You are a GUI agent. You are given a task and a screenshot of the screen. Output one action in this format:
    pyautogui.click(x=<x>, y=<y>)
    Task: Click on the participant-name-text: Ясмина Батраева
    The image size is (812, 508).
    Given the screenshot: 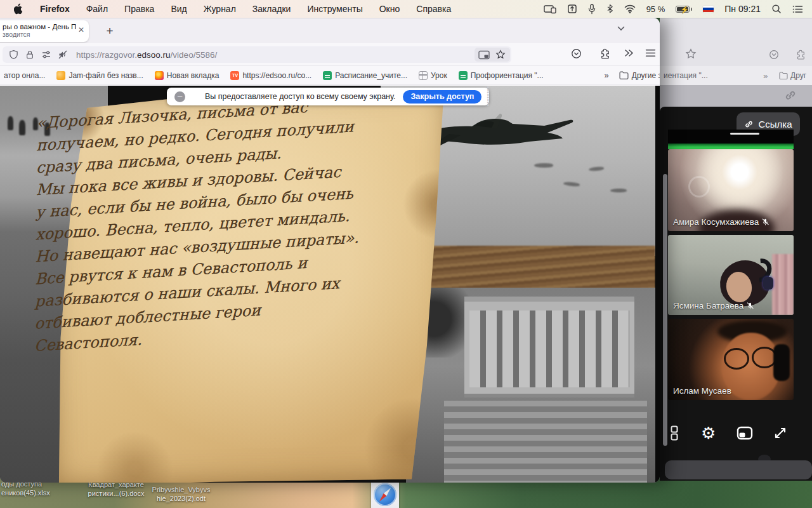 What is the action you would take?
    pyautogui.click(x=708, y=306)
    